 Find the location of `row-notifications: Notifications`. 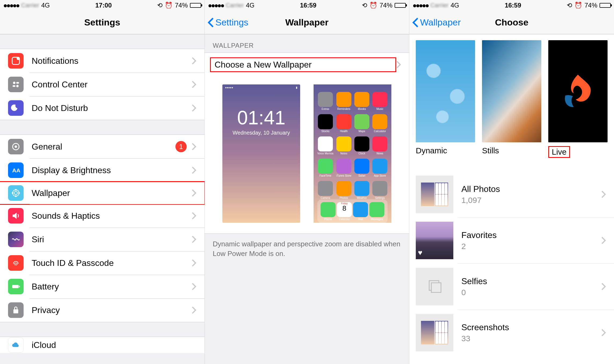

row-notifications: Notifications is located at coordinates (102, 61).